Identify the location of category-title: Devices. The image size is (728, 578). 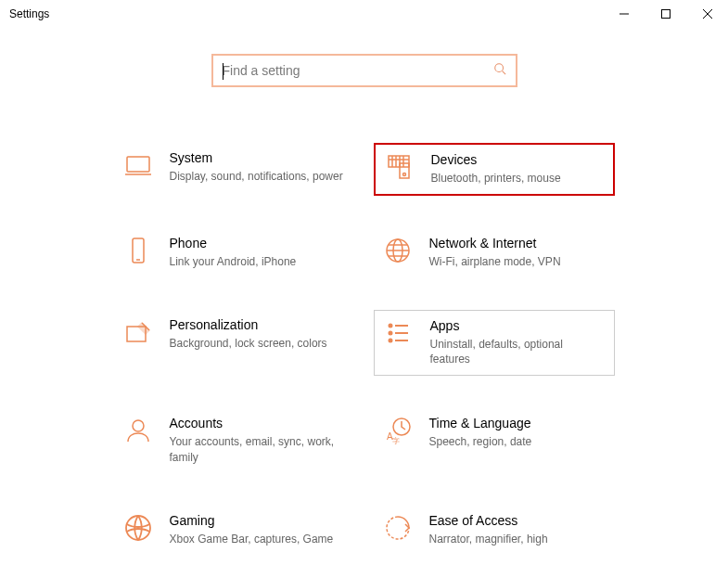
(517, 160).